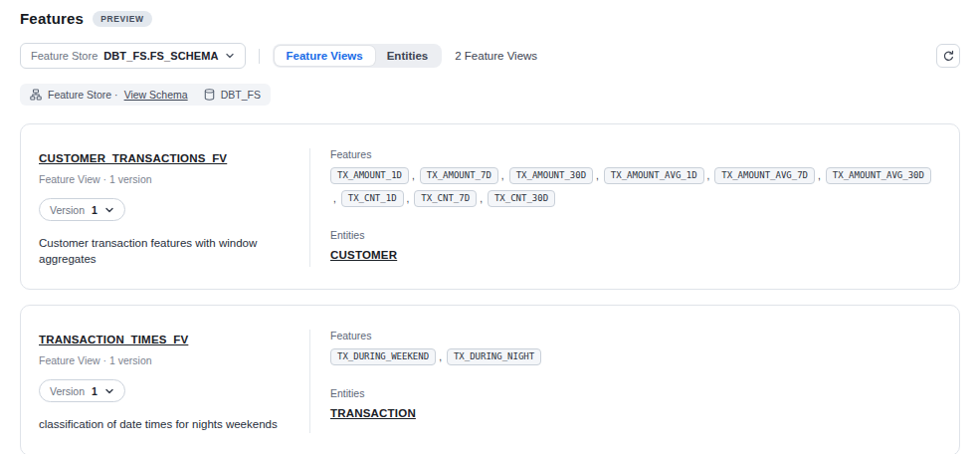 The image size is (980, 454). Describe the element at coordinates (36, 95) in the screenshot. I see `schema-hierarchy-icon` at that location.